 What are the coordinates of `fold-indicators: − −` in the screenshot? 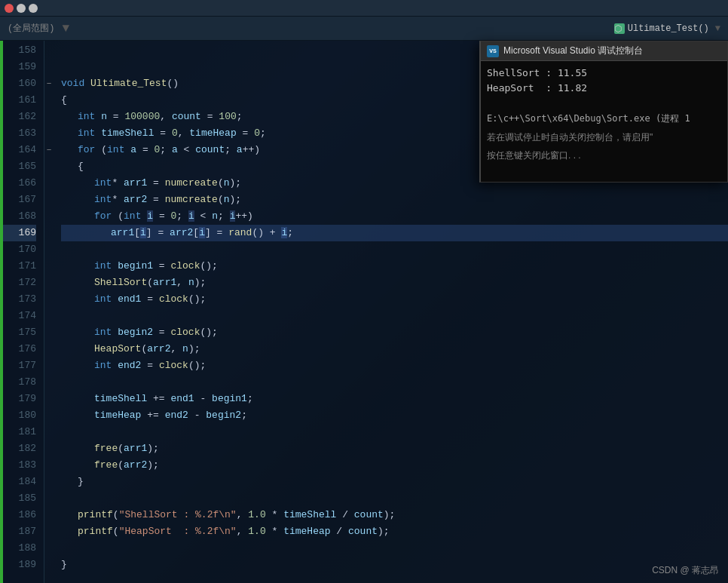 It's located at (49, 312).